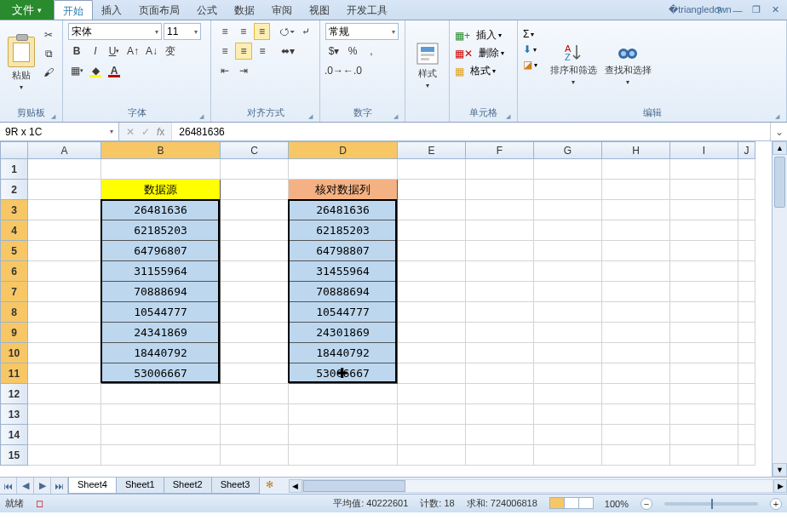  What do you see at coordinates (568, 455) in the screenshot?
I see `cell-G15` at bounding box center [568, 455].